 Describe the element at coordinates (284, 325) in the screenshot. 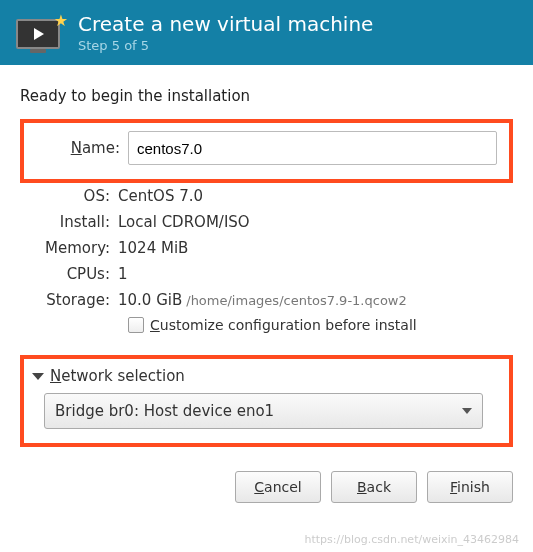

I see `customize-label: Customize configuration before install` at that location.